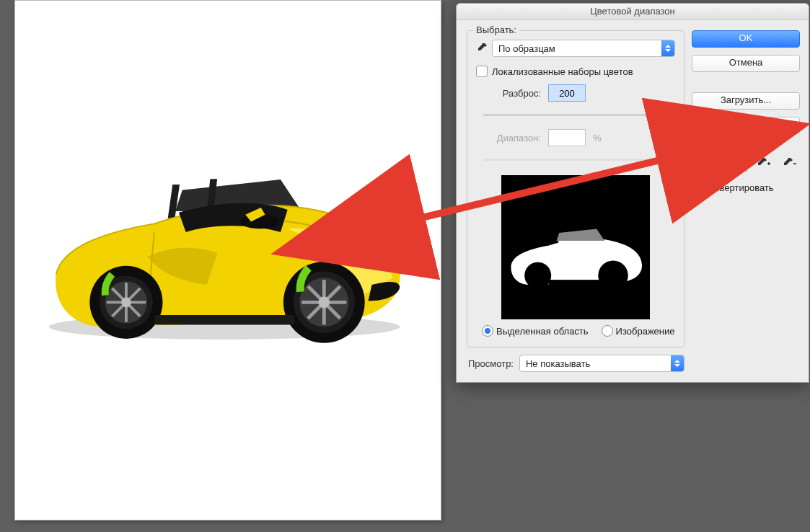  Describe the element at coordinates (509, 94) in the screenshot. I see `fuzziness-label: Разброс:` at that location.